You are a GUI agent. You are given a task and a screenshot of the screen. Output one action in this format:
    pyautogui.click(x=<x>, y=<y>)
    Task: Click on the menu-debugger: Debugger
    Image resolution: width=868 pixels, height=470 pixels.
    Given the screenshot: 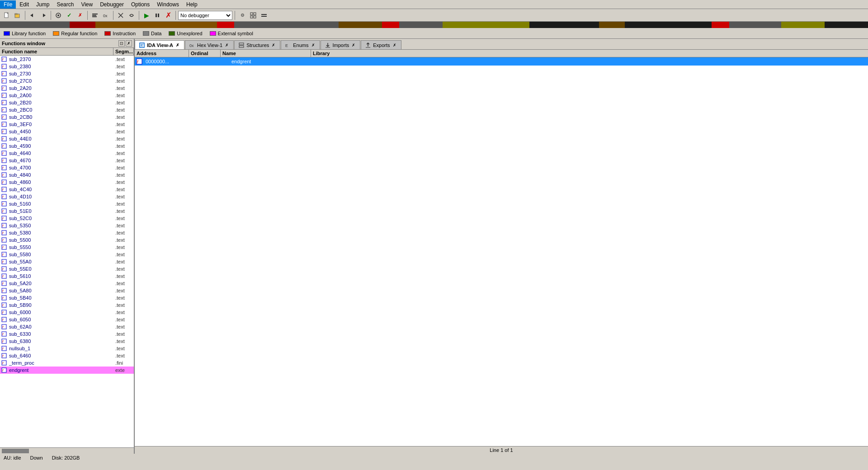 What is the action you would take?
    pyautogui.click(x=112, y=5)
    